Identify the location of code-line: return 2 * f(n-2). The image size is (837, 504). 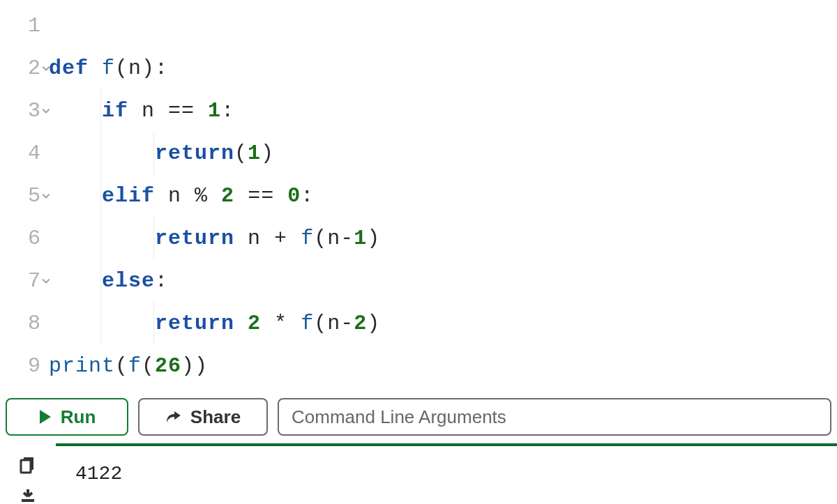
(443, 323).